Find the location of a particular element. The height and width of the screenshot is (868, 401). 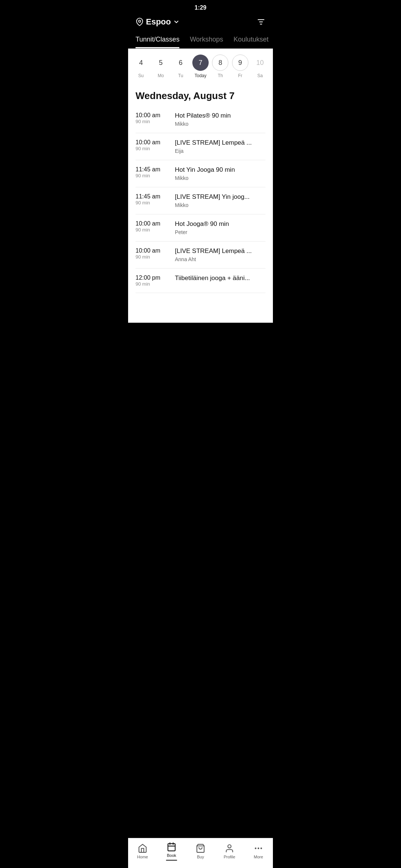

class-time-4: 10:00 am 90 min is located at coordinates (152, 226).